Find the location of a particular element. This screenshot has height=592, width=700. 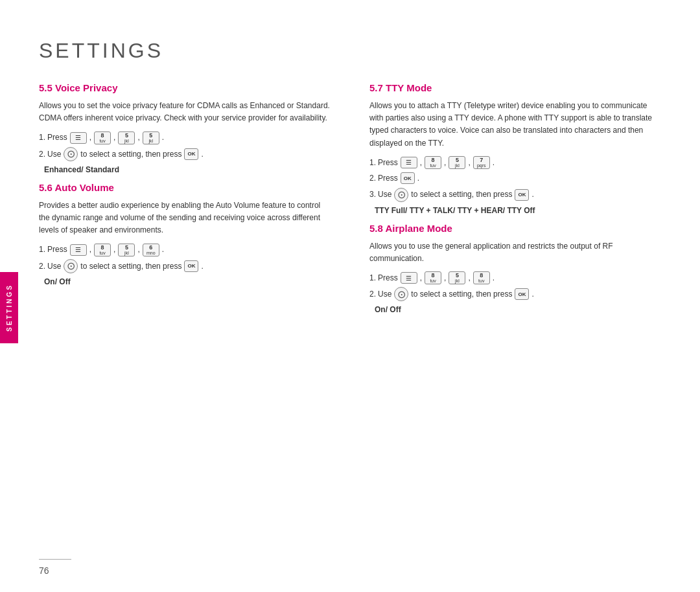

nav-key-tty3: ⊙ is located at coordinates (401, 195).